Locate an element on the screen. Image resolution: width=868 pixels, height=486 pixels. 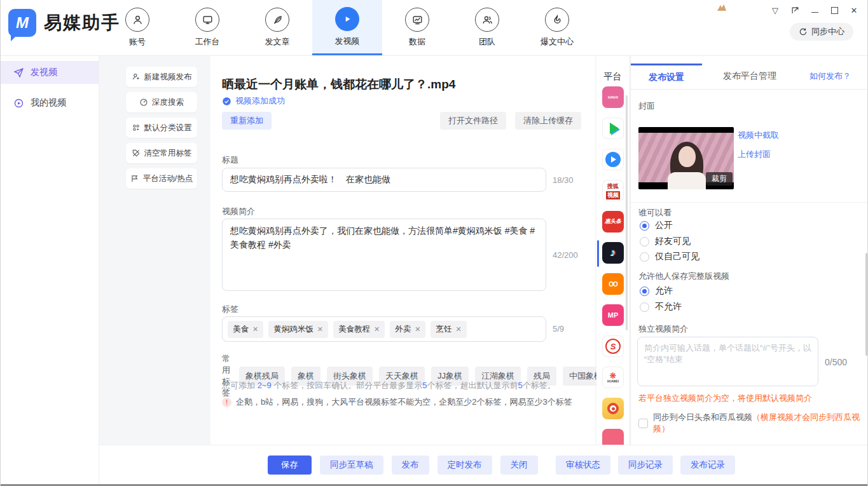
re-add-button: 重新添加 is located at coordinates (247, 121).